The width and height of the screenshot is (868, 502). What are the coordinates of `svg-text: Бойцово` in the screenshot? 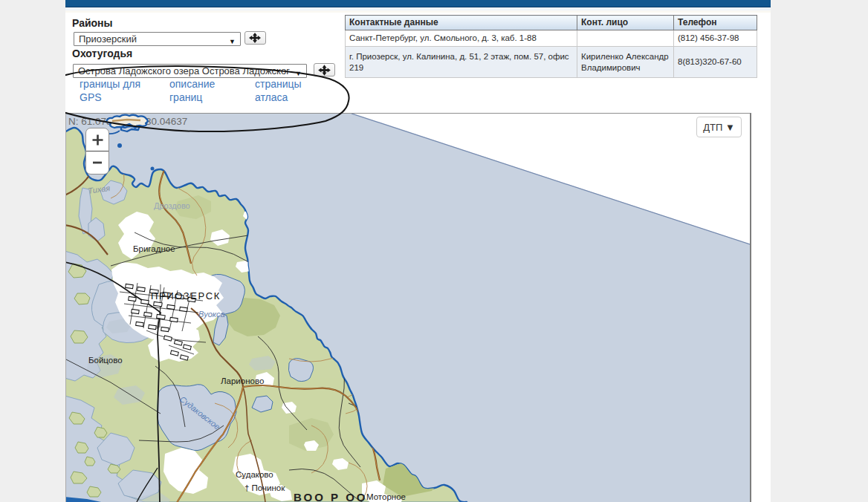 It's located at (106, 360).